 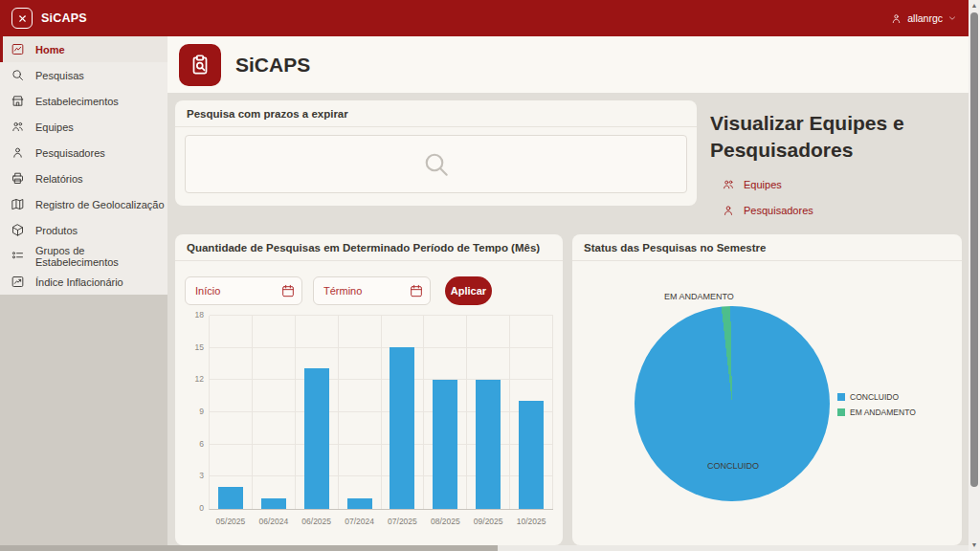 I want to click on storefront-icon, so click(x=17, y=101).